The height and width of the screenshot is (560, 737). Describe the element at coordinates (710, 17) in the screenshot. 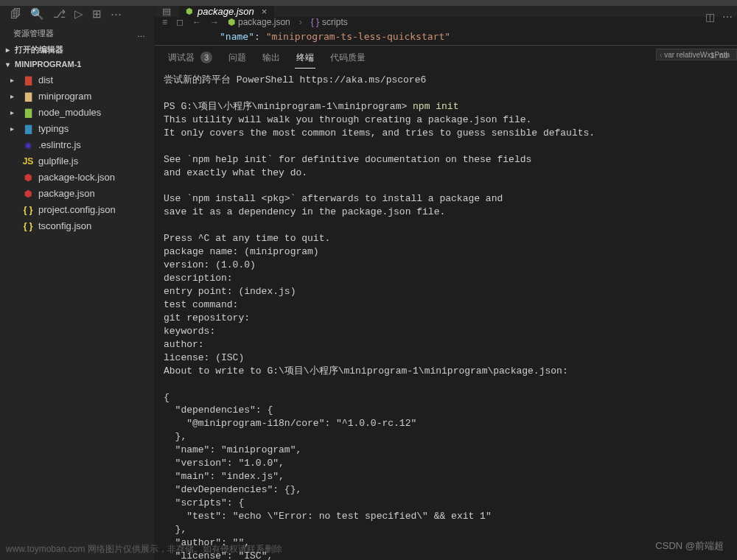

I see `split-editor-icon: ◫` at that location.